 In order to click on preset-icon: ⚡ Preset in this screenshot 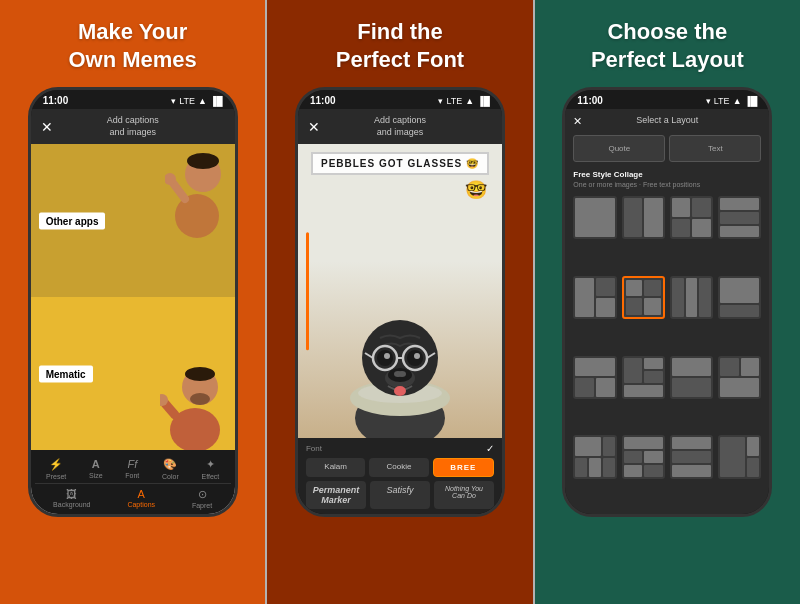, I will do `click(56, 469)`.